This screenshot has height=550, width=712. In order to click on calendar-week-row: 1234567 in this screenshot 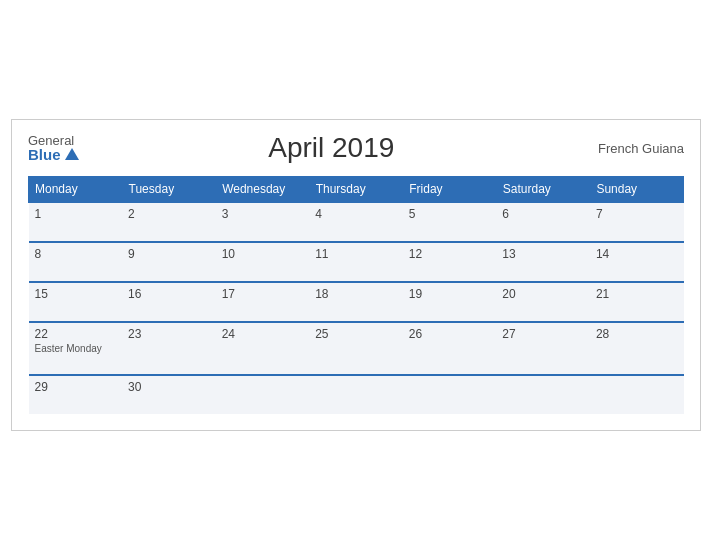, I will do `click(356, 222)`.